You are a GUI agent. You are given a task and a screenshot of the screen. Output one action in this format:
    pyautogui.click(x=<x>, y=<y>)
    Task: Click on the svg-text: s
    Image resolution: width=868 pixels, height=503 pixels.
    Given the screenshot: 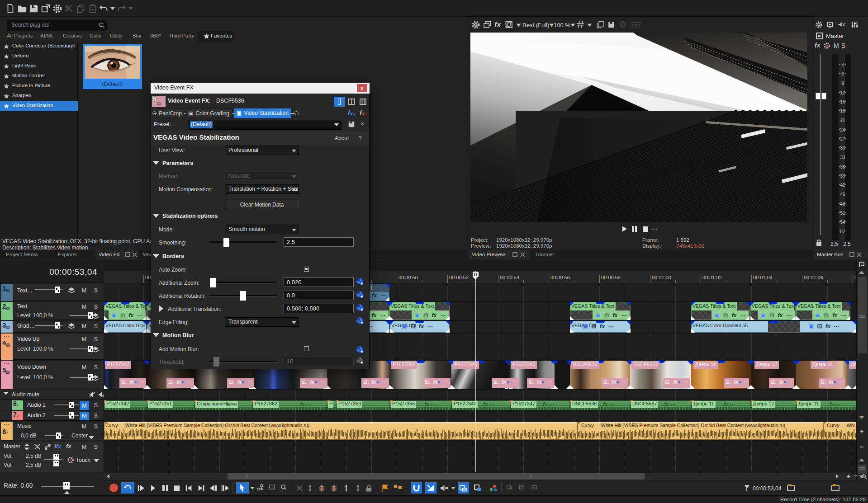 What is the action you would take?
    pyautogui.click(x=103, y=395)
    